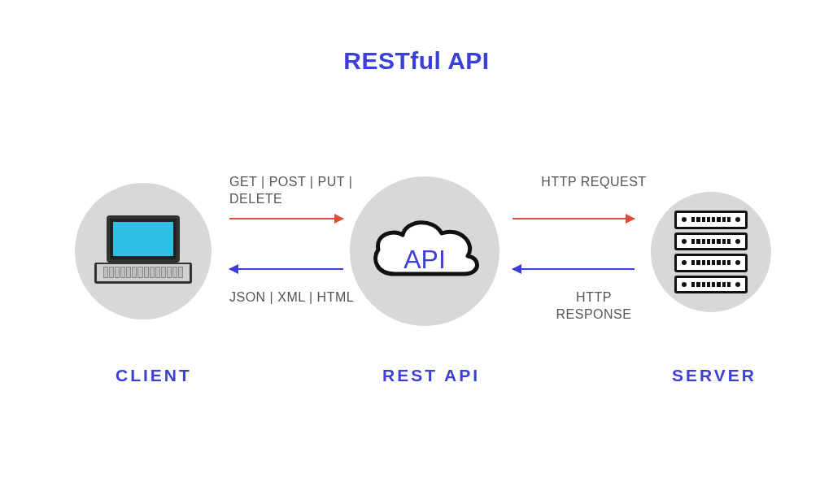  Describe the element at coordinates (711, 252) in the screenshot. I see `server-rack-icon` at that location.